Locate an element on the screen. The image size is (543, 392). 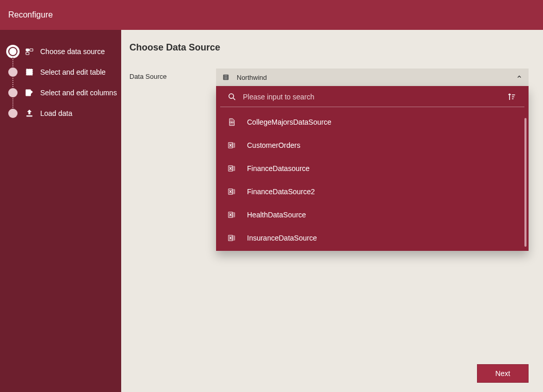
dropdown-search-row is located at coordinates (372, 97).